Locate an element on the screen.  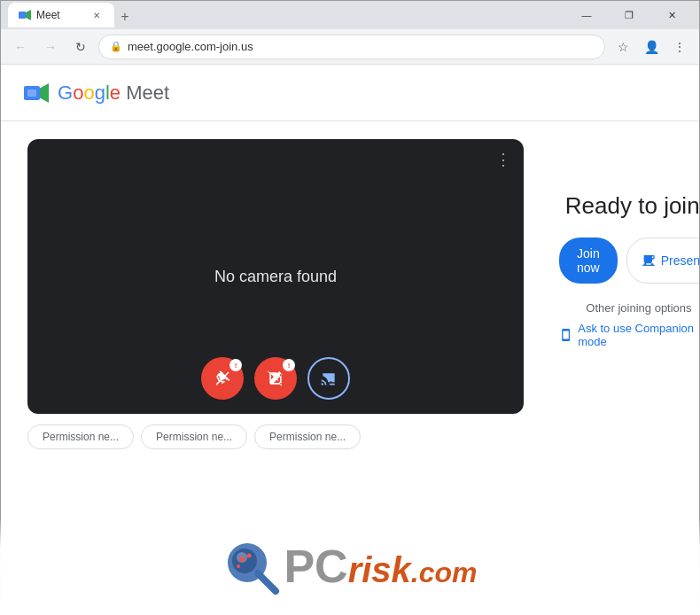
meet-logo: Google Meet is located at coordinates (96, 93).